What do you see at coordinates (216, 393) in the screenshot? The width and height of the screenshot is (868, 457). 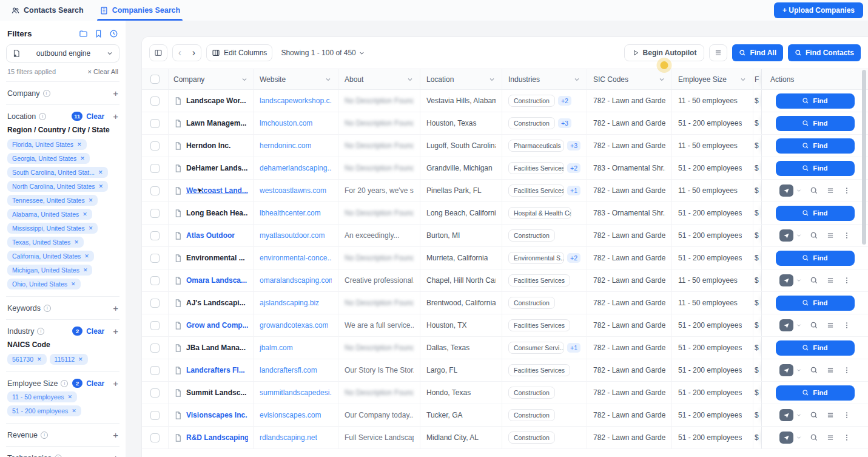 I see `company-name-link: Summit Landsc...` at bounding box center [216, 393].